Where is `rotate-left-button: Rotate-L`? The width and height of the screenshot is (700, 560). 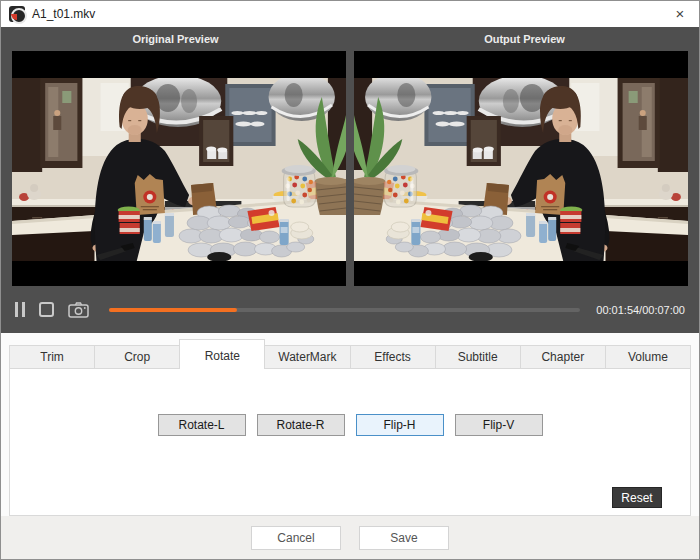
rotate-left-button: Rotate-L is located at coordinates (202, 425).